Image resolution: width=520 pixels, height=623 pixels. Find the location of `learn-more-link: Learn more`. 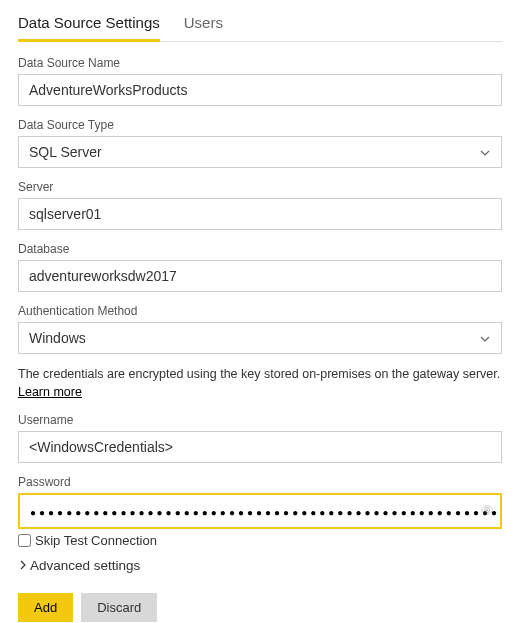

learn-more-link: Learn more is located at coordinates (50, 392).